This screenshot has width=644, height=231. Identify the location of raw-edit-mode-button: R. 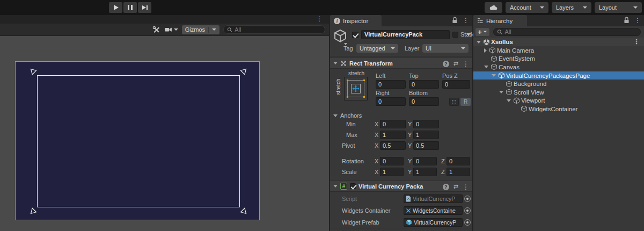
(466, 102).